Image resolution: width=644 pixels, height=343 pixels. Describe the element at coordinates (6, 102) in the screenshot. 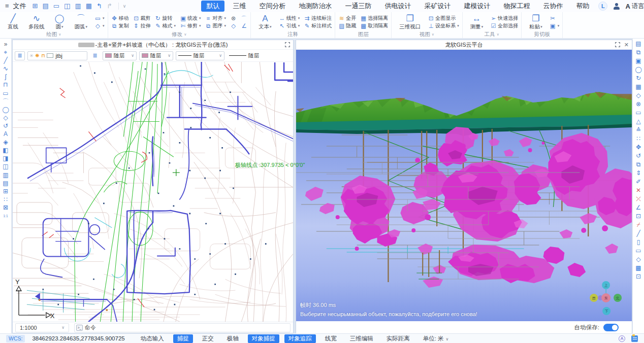

I see `arc-icon: ⌒` at that location.